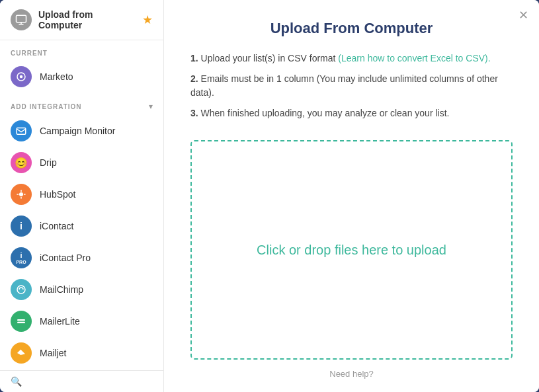  What do you see at coordinates (21, 194) in the screenshot?
I see `hubspot-icon` at bounding box center [21, 194].